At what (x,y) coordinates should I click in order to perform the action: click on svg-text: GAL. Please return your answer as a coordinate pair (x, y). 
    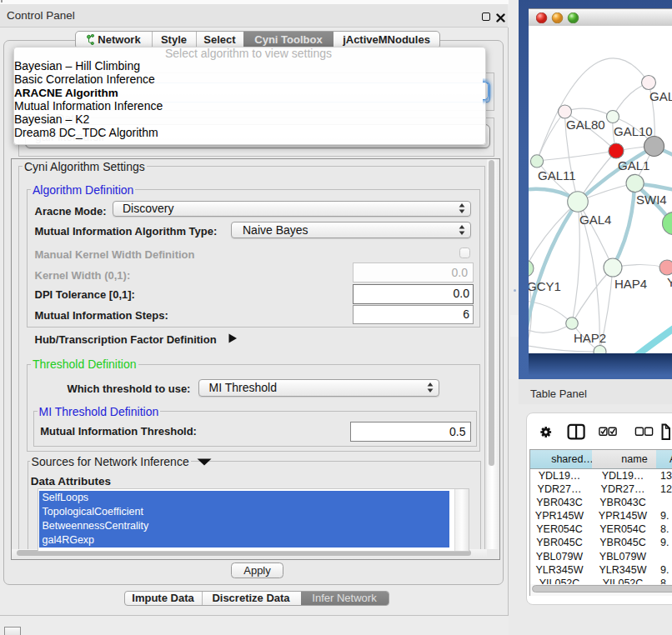
    Looking at the image, I should click on (660, 97).